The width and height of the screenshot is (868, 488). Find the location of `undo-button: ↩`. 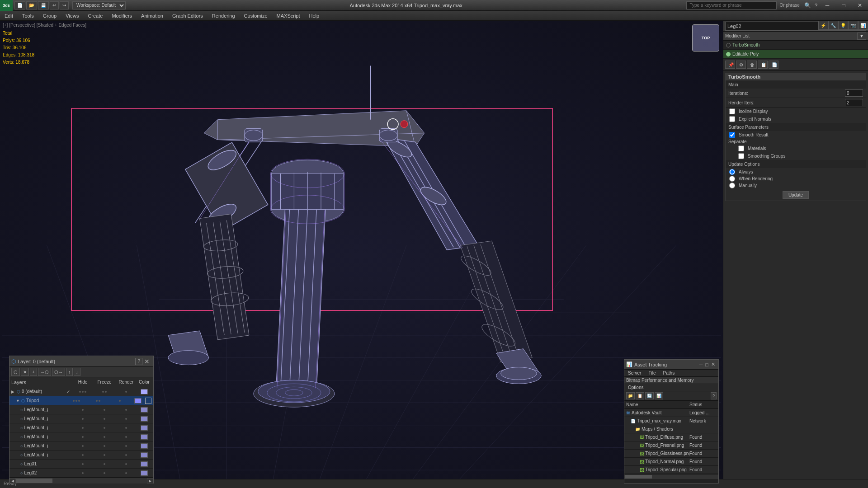

undo-button: ↩ is located at coordinates (54, 5).